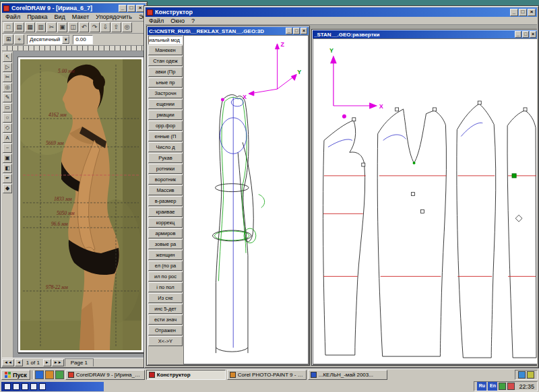  Describe the element at coordinates (166, 233) in the screenshot. I see `panel-button: армиров` at that location.